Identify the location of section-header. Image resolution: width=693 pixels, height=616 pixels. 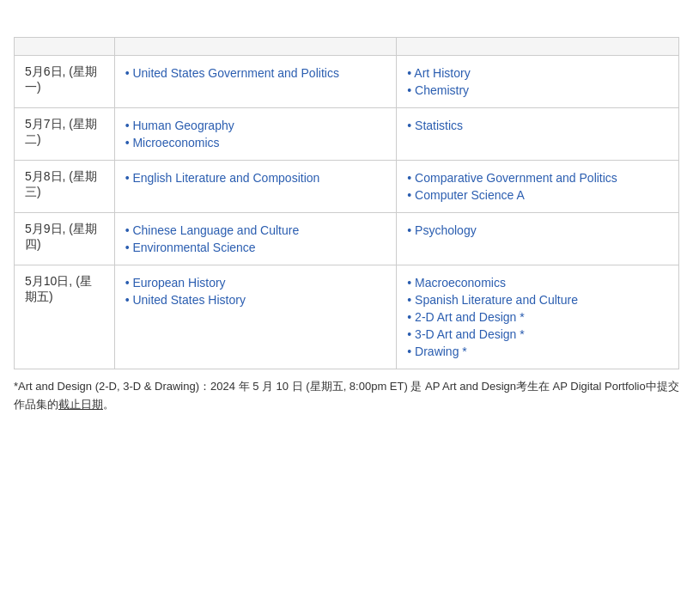
(347, 21).